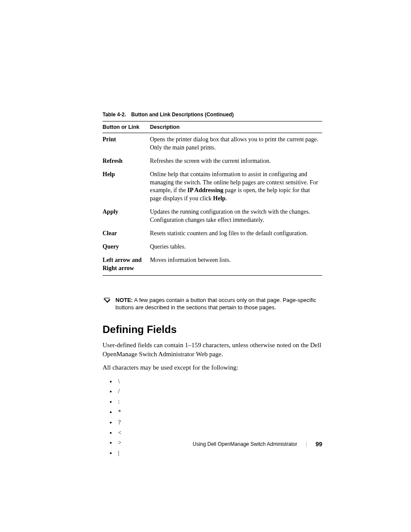 This screenshot has height=532, width=411. Describe the element at coordinates (212, 330) in the screenshot. I see `section-heading: Defining Fields` at that location.